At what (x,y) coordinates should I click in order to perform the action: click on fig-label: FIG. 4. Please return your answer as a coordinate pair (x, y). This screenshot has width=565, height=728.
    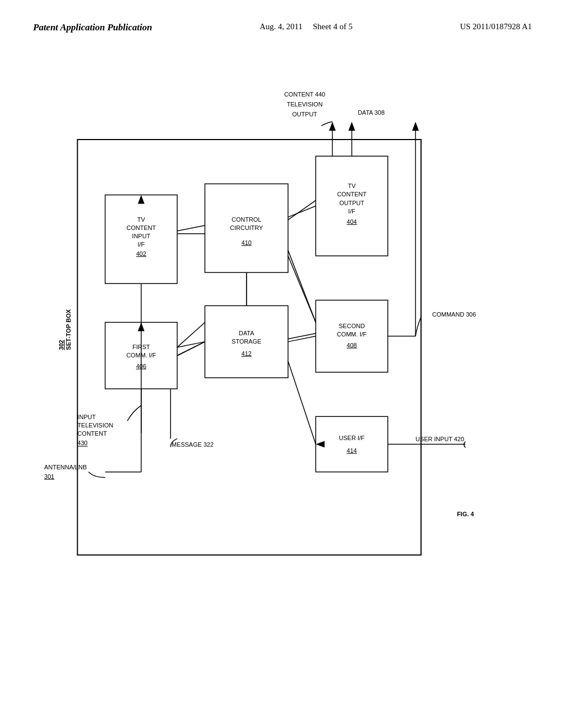
    Looking at the image, I should click on (466, 514).